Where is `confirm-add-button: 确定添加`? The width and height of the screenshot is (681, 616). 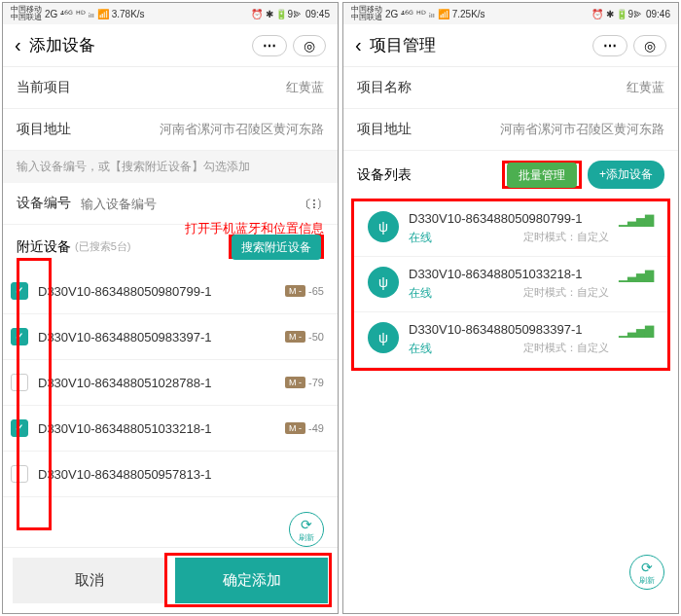
confirm-add-button: 确定添加 is located at coordinates (251, 580).